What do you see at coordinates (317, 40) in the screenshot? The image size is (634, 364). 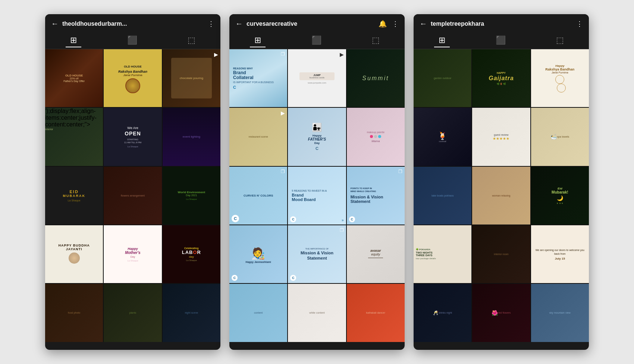 I see `nav-tabs-2: ⊞ ⬛ ⬚` at bounding box center [317, 40].